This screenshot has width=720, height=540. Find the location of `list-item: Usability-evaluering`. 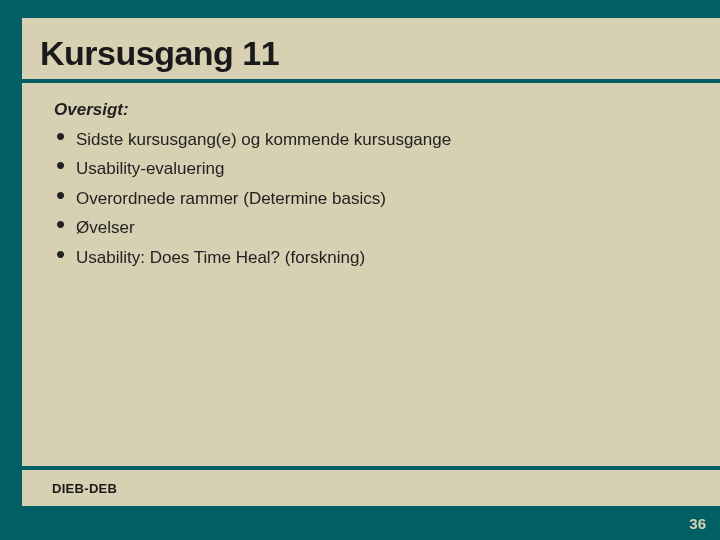

list-item: Usability-evaluering is located at coordinates (373, 169).